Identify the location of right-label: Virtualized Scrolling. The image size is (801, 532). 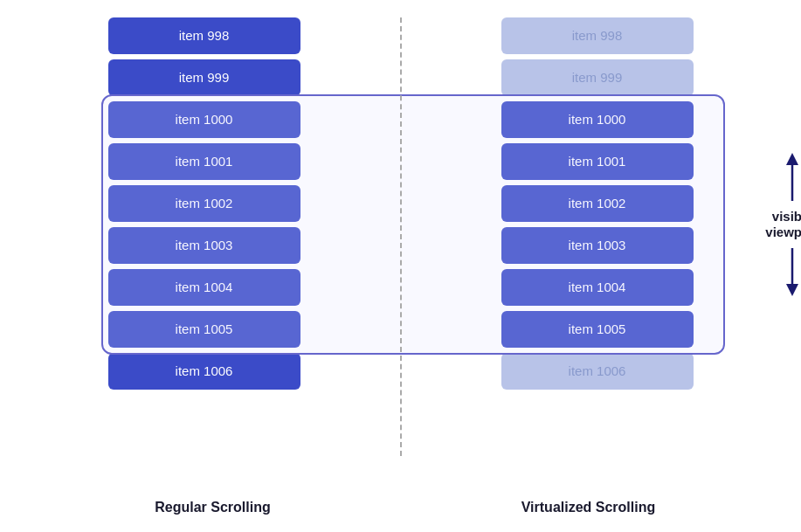
(589, 508).